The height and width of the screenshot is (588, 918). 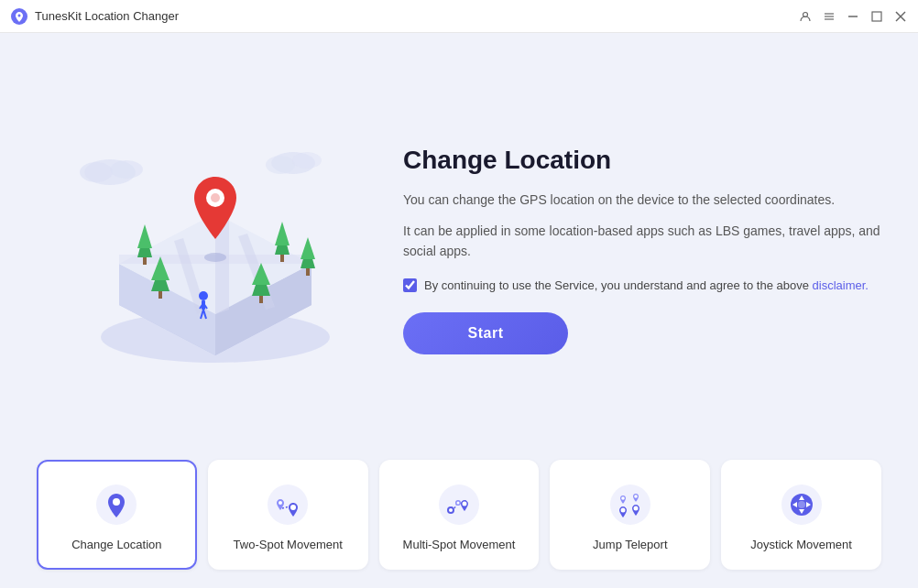 What do you see at coordinates (117, 515) in the screenshot?
I see `card-change-location: Change Location` at bounding box center [117, 515].